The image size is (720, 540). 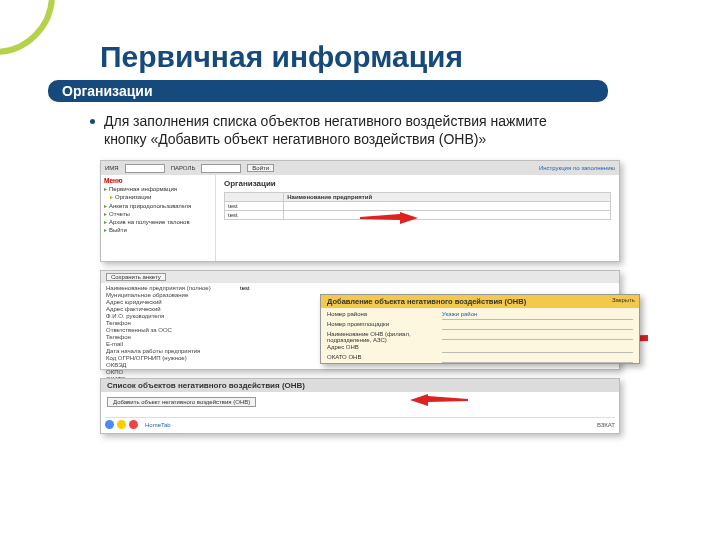 I want to click on form-label: Наименование предприятия (полное), so click(x=171, y=288).